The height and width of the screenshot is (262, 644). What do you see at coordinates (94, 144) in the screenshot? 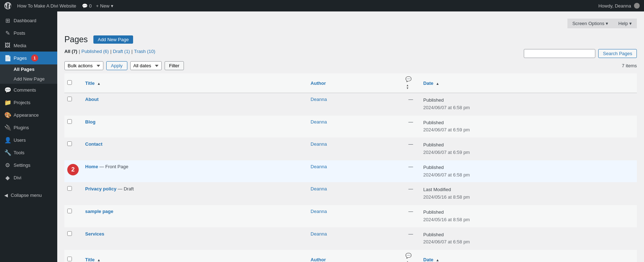
I see `page-title-link: Contact` at bounding box center [94, 144].